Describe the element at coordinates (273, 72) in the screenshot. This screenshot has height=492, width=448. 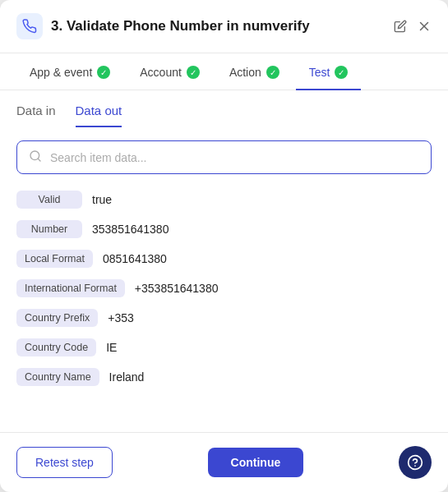
I see `tab-action-check: ✓` at that location.